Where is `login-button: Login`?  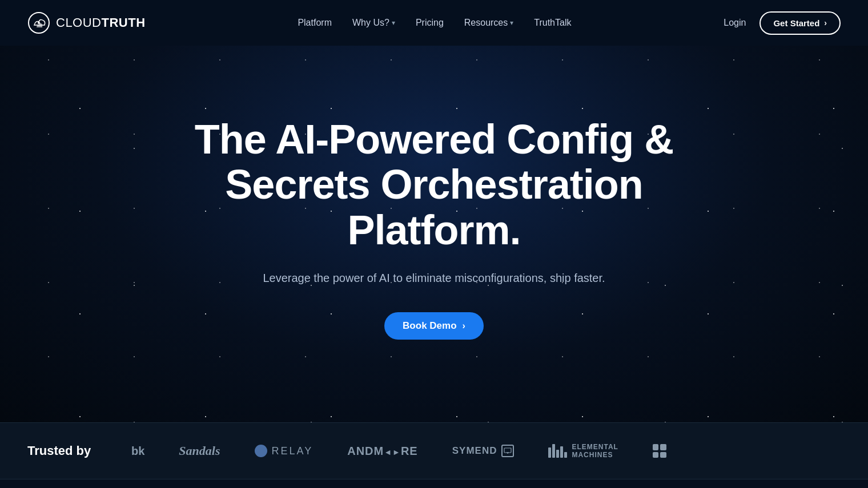
login-button: Login is located at coordinates (734, 23).